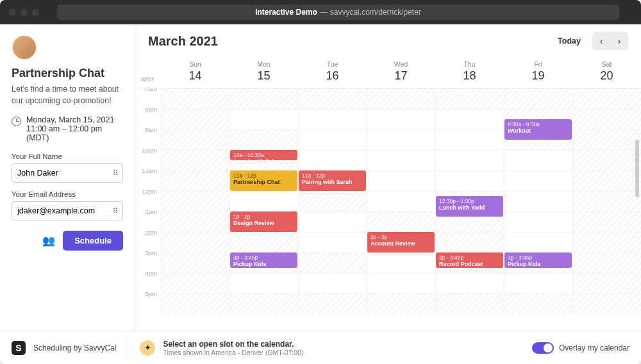 Image resolution: width=641 pixels, height=364 pixels. Describe the element at coordinates (619, 41) in the screenshot. I see `next-week-button: ›` at that location.